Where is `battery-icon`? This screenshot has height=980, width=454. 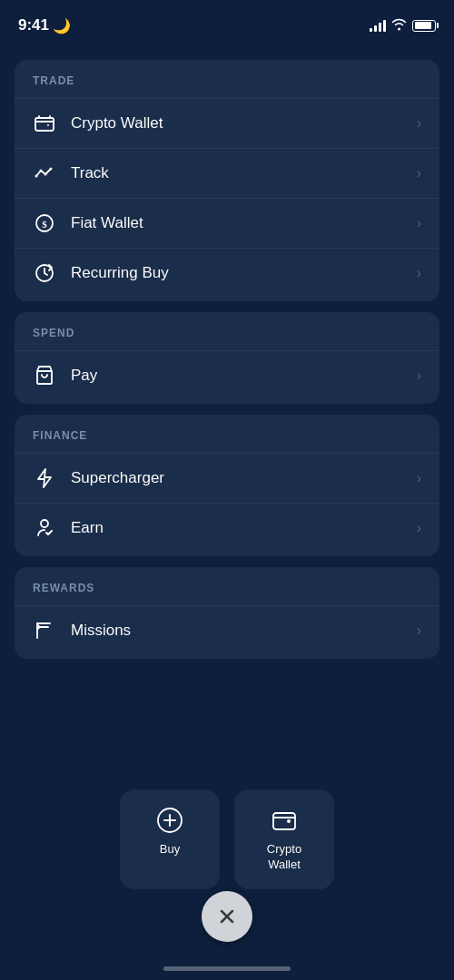
battery-icon is located at coordinates (424, 25).